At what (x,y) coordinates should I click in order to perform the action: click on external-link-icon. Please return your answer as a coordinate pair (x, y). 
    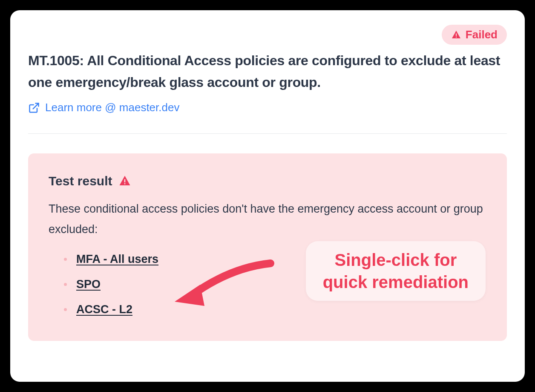
    Looking at the image, I should click on (34, 108).